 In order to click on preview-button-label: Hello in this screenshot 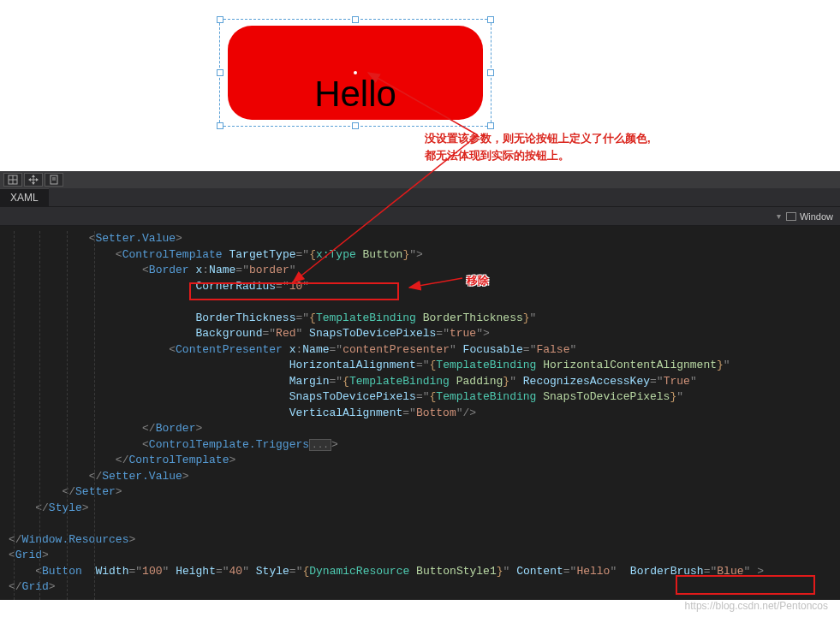, I will do `click(355, 94)`.